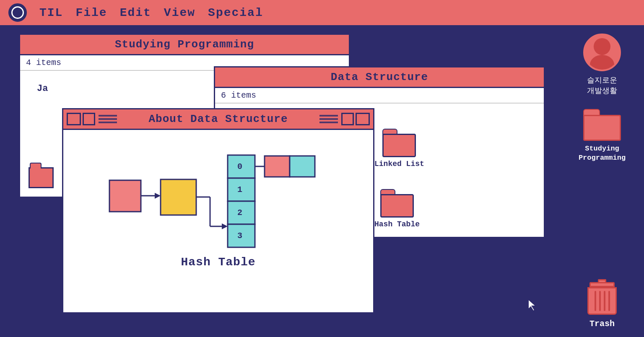 Image resolution: width=644 pixels, height=337 pixels. What do you see at coordinates (89, 119) in the screenshot?
I see `win-ctrl-box` at bounding box center [89, 119].